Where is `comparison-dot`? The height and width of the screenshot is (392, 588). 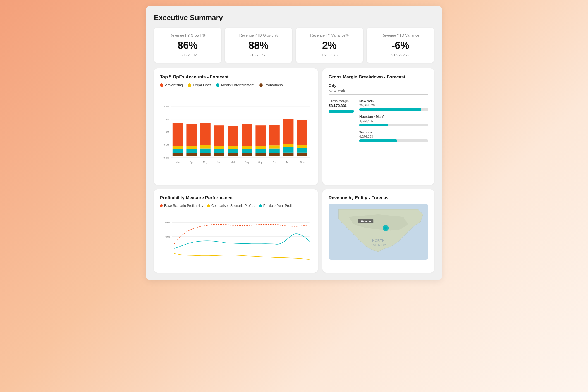
comparison-dot is located at coordinates (209, 206).